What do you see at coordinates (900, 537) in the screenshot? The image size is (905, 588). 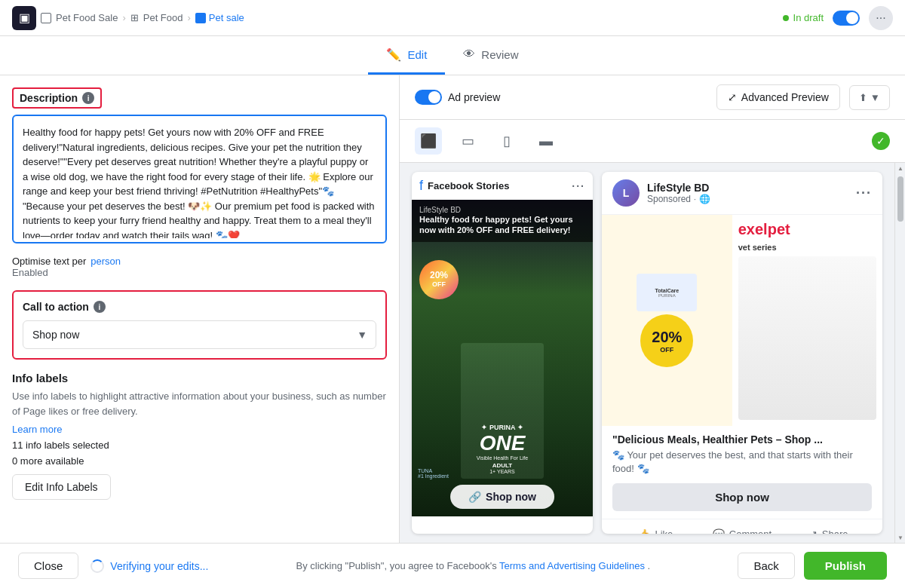 I see `scroll-down-arrow: ▼` at bounding box center [900, 537].